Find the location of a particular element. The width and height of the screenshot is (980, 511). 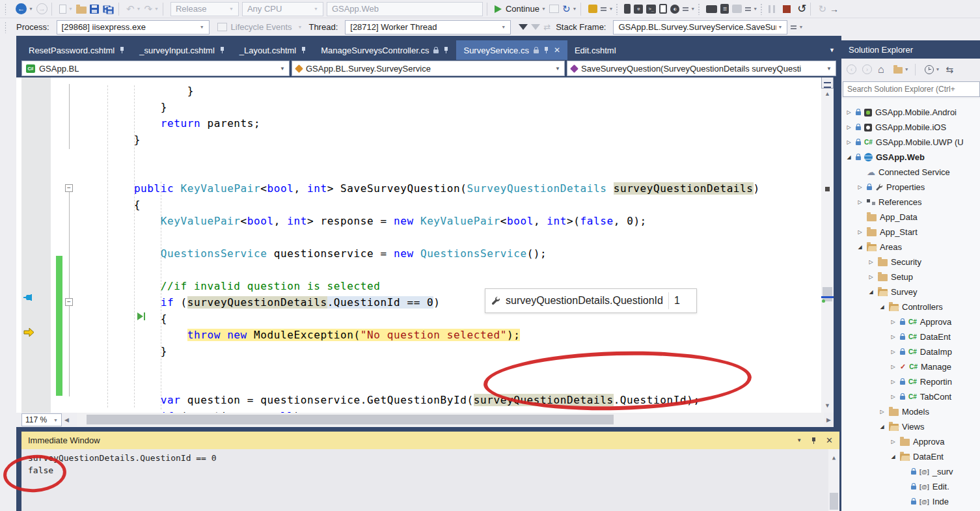

tree-item: ▷GSApp.Mobile.Androi is located at coordinates (911, 112).